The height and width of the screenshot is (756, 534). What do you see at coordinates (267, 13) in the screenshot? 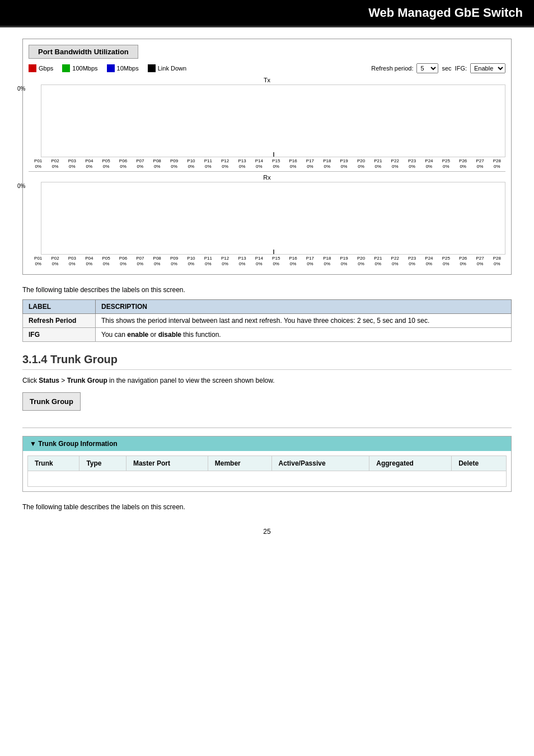
I see `page-header: Web Managed GbE Switch` at bounding box center [267, 13].